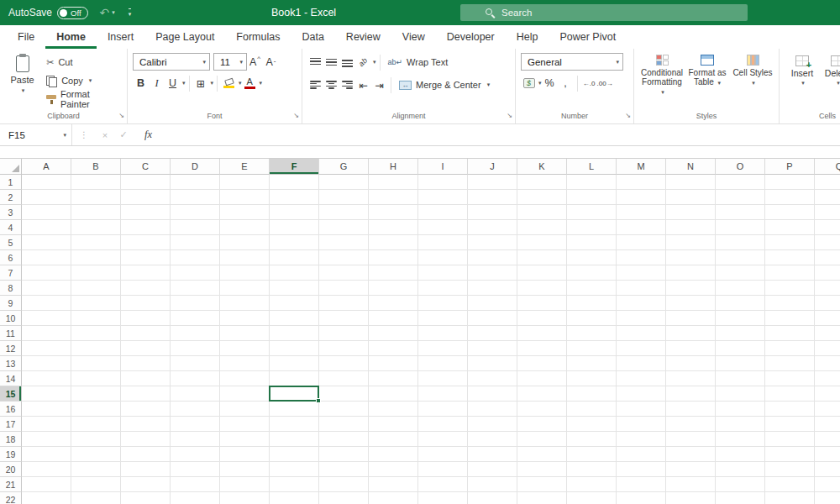  I want to click on row-header-18: 18, so click(11, 439).